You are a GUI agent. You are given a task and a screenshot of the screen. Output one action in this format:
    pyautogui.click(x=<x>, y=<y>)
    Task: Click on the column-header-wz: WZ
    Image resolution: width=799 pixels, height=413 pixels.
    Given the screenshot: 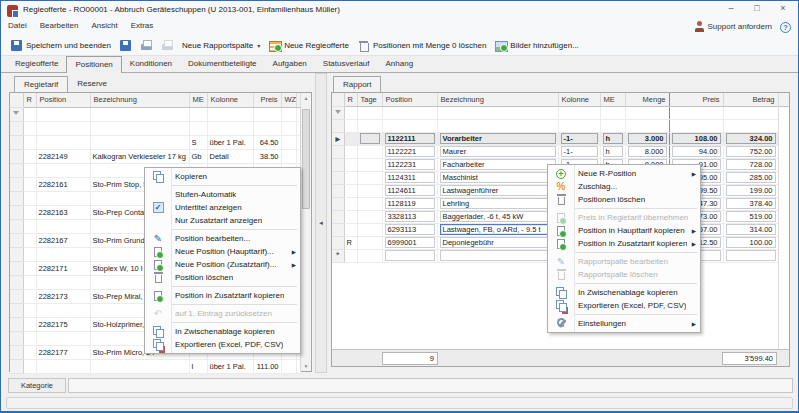 What is the action you would take?
    pyautogui.click(x=288, y=100)
    